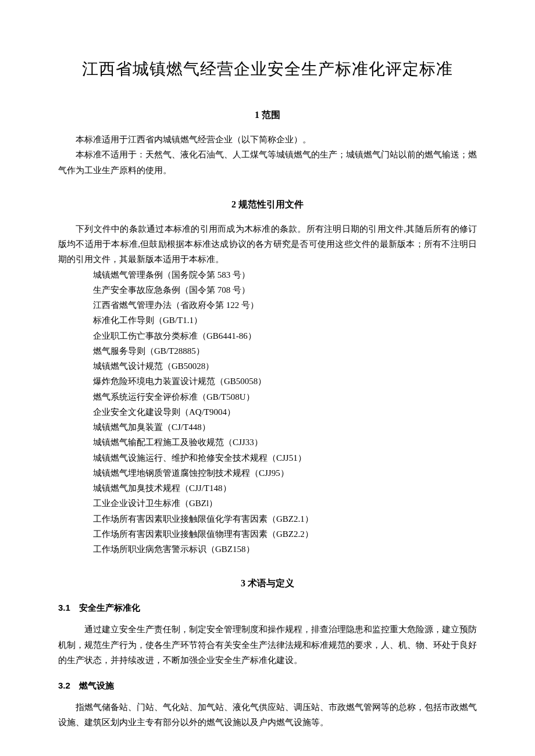  Describe the element at coordinates (268, 645) in the screenshot. I see `subsection-3-1-body: 通过建立安全生产责任制，制定安全管理制度和操作规程，排查治理隐患和监控重大危险源…` at that location.